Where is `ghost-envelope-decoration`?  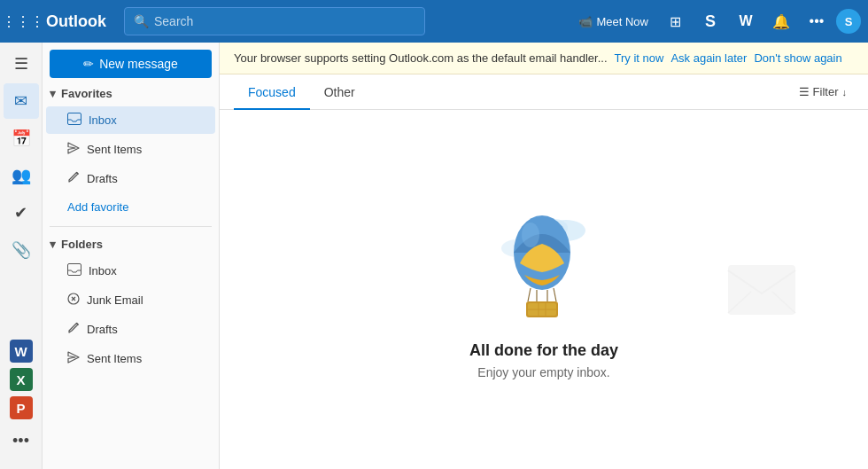 ghost-envelope-decoration is located at coordinates (762, 290).